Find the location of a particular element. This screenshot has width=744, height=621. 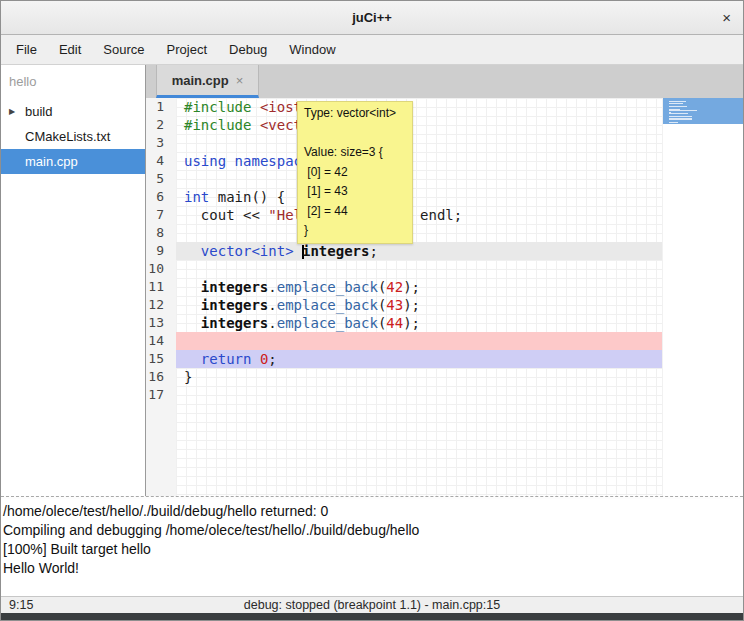

terminal-line: /home/olece/test/hello/./build/debug/hel… is located at coordinates (372, 512).